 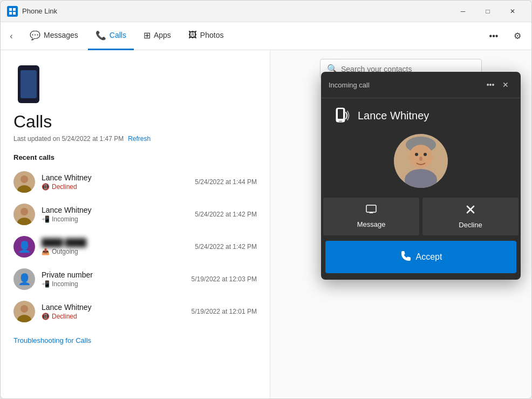 What do you see at coordinates (421, 257) in the screenshot?
I see `accept-button: Accept` at bounding box center [421, 257].